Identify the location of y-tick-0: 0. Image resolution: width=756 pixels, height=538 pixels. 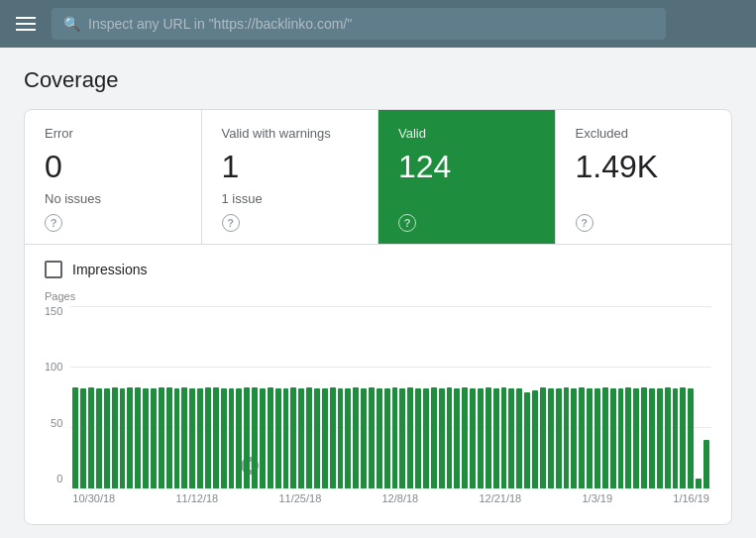
(54, 480).